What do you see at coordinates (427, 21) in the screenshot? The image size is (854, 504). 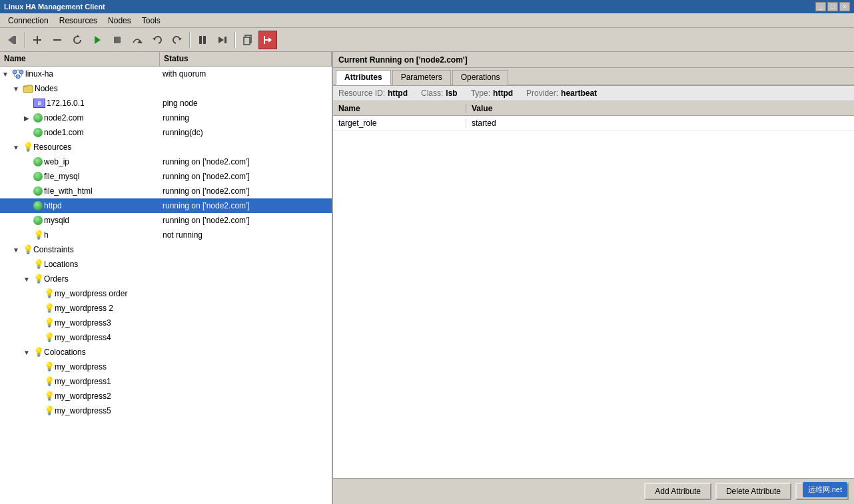 I see `menu-bar: Connection Resources Nodes Tools` at bounding box center [427, 21].